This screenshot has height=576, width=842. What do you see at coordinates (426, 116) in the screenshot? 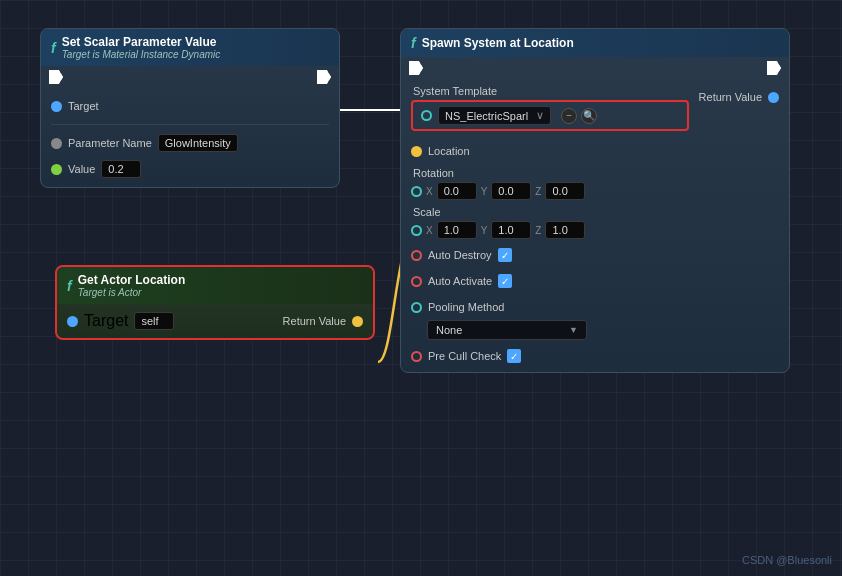
I see `system-template-pin` at bounding box center [426, 116].